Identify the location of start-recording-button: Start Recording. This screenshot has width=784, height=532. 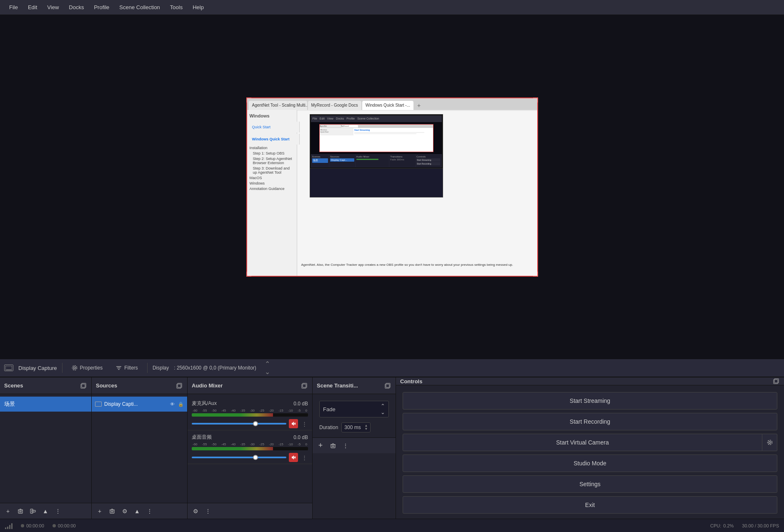
(590, 422).